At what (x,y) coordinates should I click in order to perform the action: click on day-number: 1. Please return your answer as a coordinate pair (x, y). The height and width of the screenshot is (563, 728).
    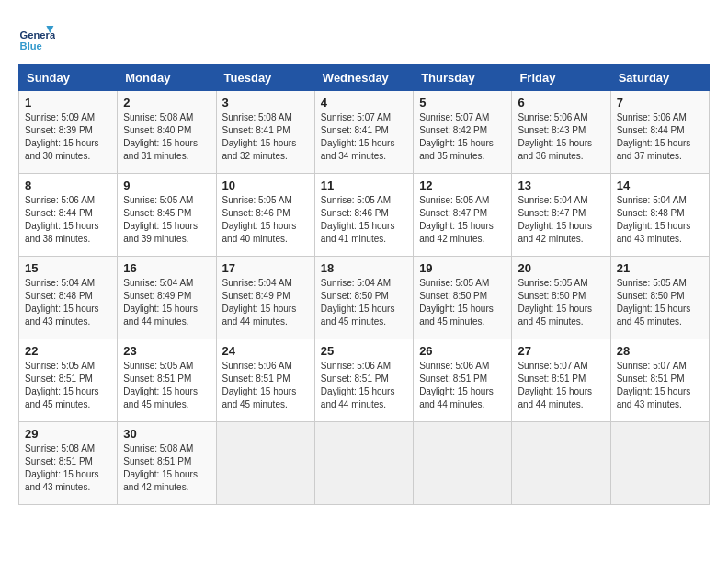
    Looking at the image, I should click on (68, 103).